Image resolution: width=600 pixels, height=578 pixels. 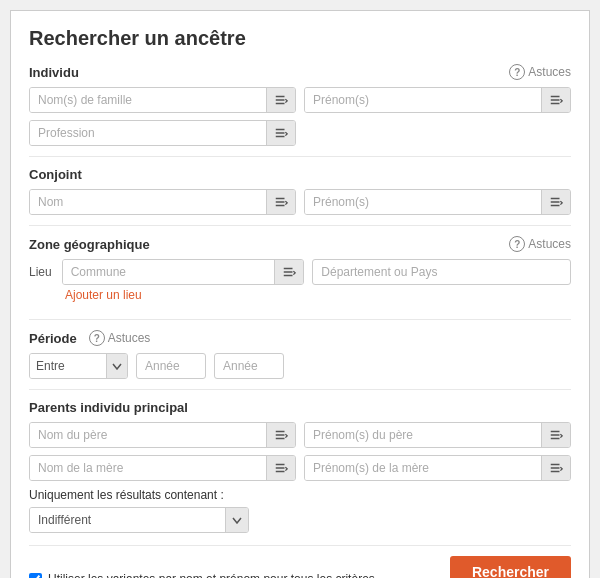 I want to click on periode-between-select: Entre Avant Après Exactement, so click(x=68, y=366).